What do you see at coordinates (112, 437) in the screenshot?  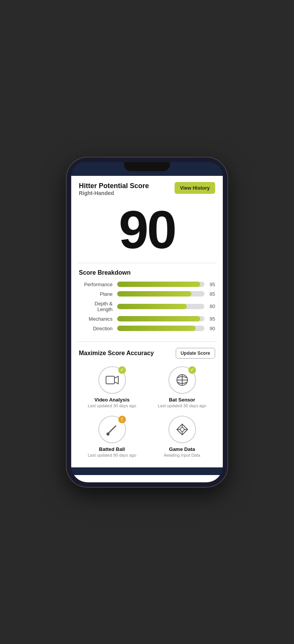 I see `accuracy-item-batted-ball: ! Batted Ball Last updated 90 days ago` at bounding box center [112, 437].